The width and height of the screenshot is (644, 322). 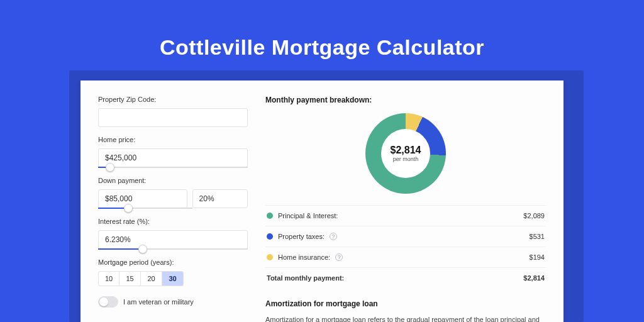 I want to click on field-period: Mortgage period (years): 10 15 20 30, so click(x=173, y=272).